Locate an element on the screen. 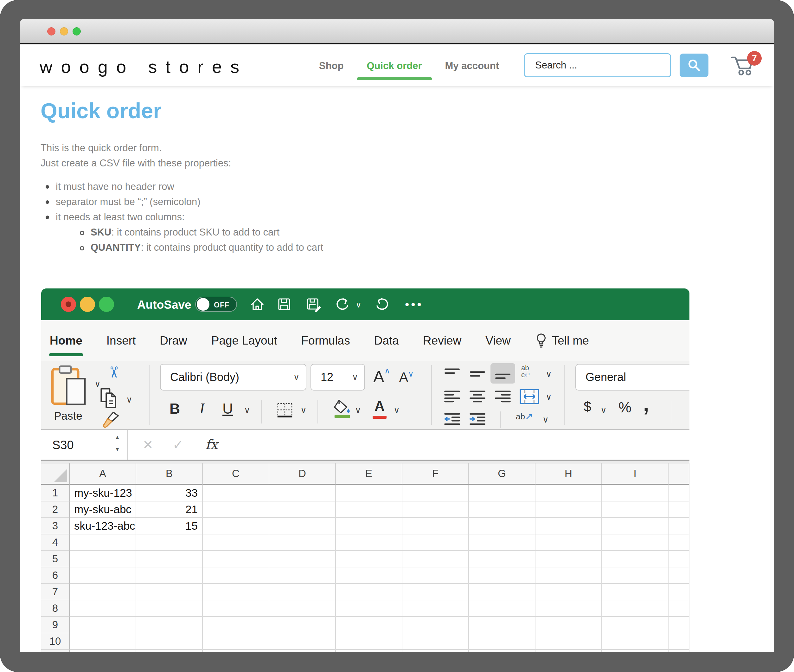 The width and height of the screenshot is (794, 672). cell-b9 is located at coordinates (169, 625).